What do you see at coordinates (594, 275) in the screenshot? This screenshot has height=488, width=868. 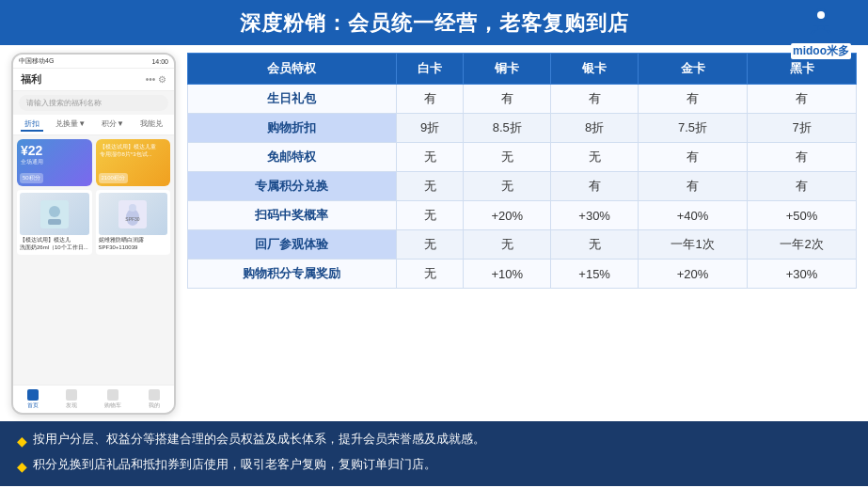 I see `cell-value: +15%` at bounding box center [594, 275].